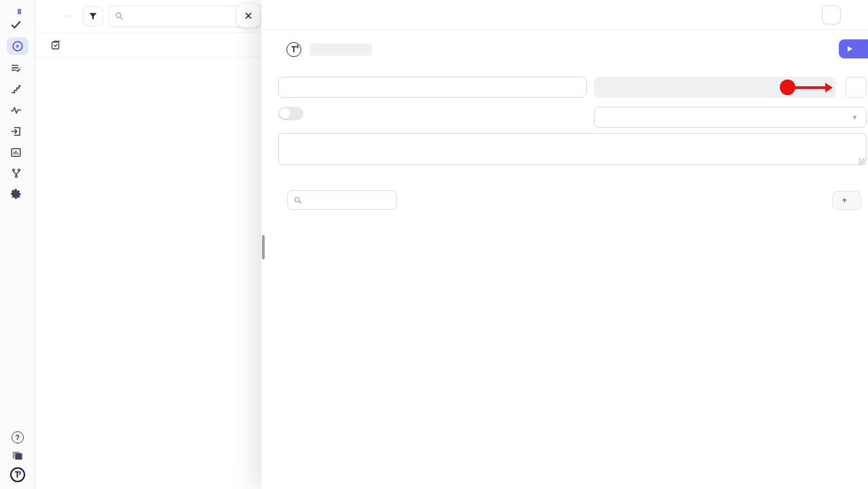 The image size is (868, 489). What do you see at coordinates (16, 110) in the screenshot?
I see `pulse-icon` at bounding box center [16, 110].